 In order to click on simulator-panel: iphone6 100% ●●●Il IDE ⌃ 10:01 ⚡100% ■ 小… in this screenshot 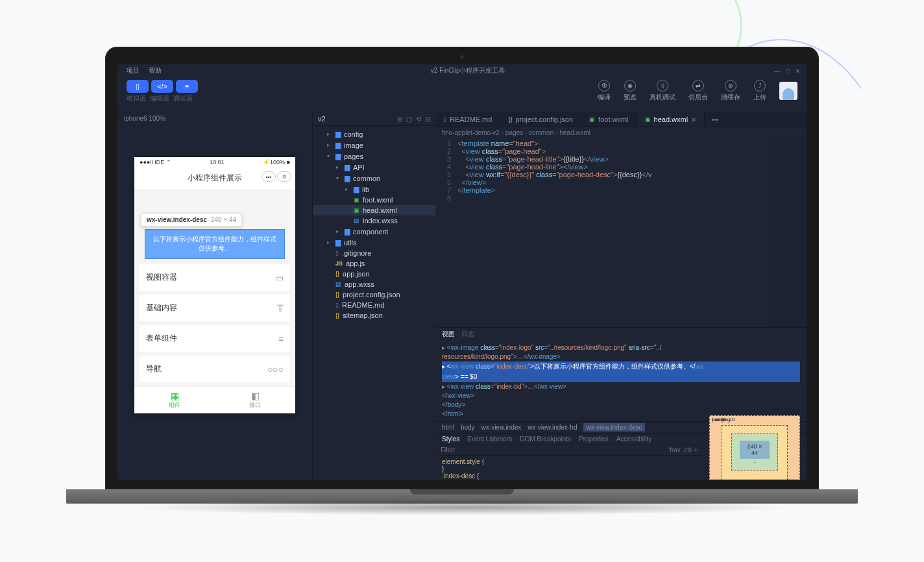, I will do `click(215, 296)`.